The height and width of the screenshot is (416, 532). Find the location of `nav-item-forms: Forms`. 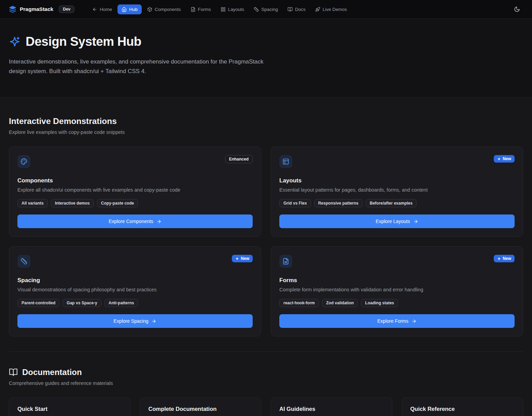

nav-item-forms: Forms is located at coordinates (201, 10).